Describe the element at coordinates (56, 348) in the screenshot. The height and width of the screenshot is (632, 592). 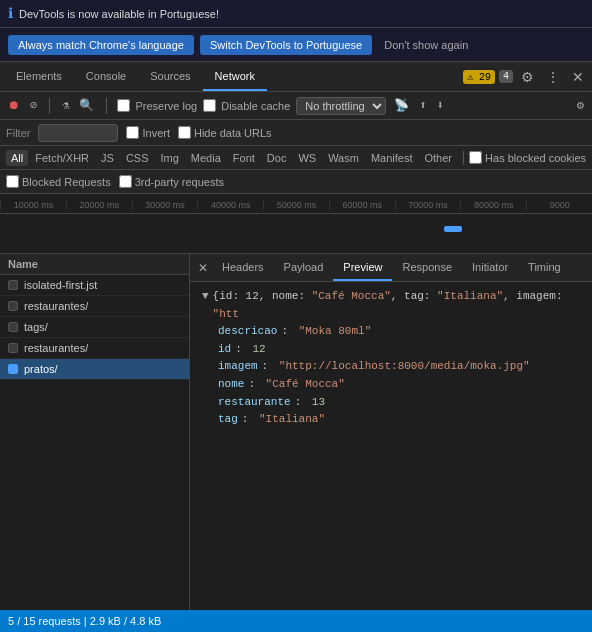
I see `file-item-name-3: restaurantes/` at that location.